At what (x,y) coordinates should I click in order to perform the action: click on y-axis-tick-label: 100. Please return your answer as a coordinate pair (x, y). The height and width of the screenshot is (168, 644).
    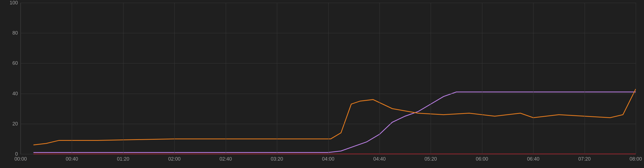
    Looking at the image, I should click on (14, 3).